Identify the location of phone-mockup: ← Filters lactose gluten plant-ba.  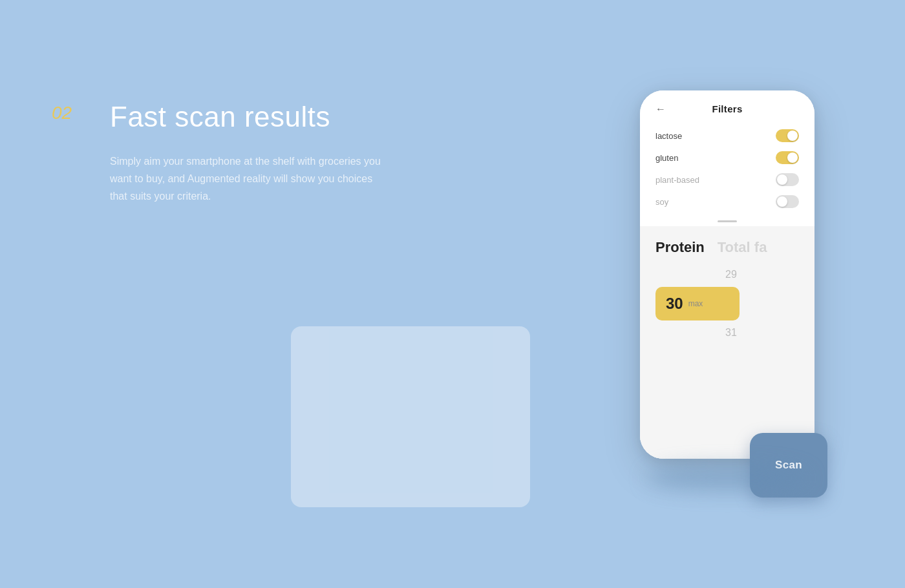
(727, 284).